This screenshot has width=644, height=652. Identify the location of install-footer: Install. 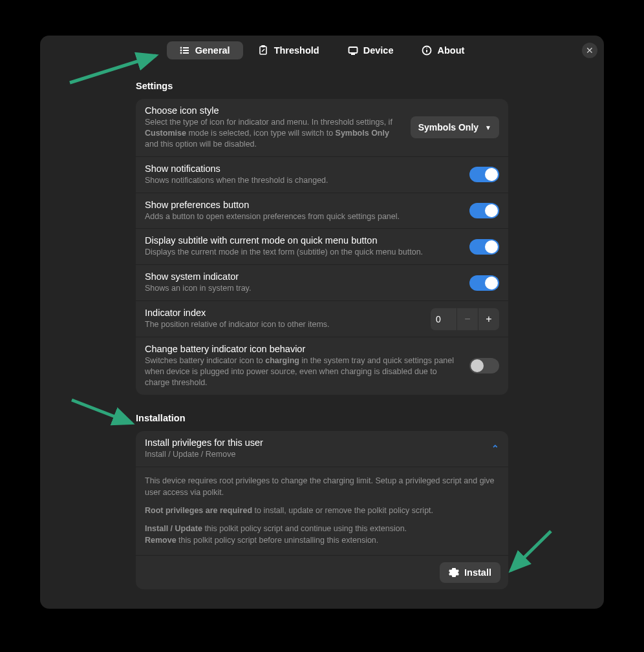
(322, 573).